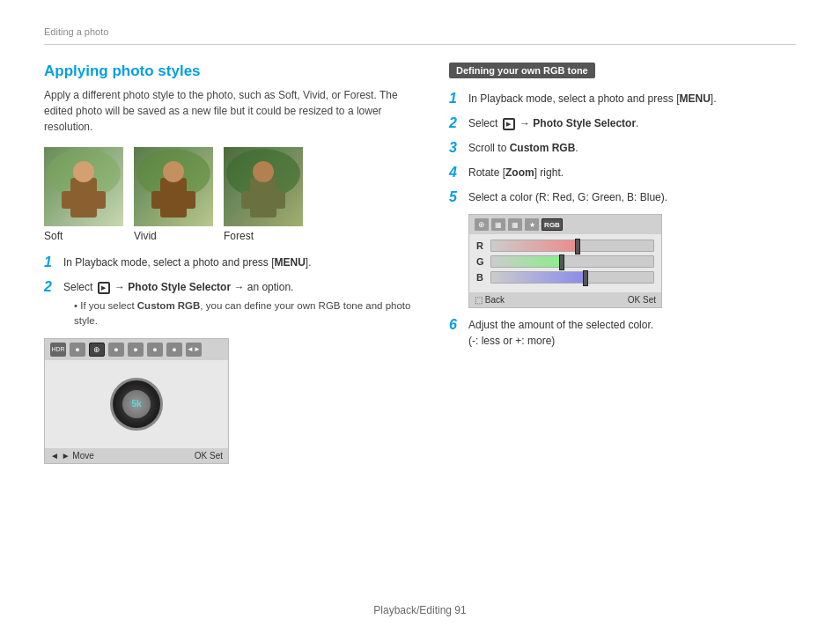  I want to click on photo-item-soft: Soft, so click(84, 195).